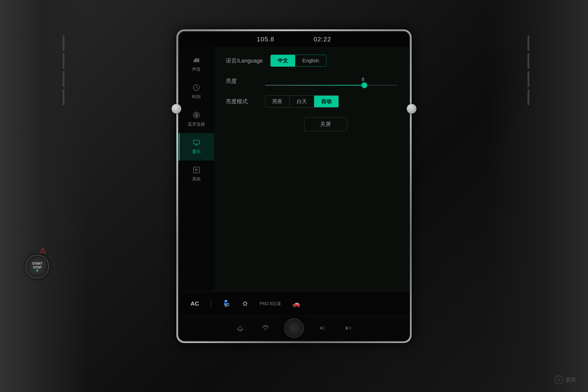 Image resolution: width=588 pixels, height=392 pixels. Describe the element at coordinates (196, 97) in the screenshot. I see `sidebar-label-time: 时间` at that location.